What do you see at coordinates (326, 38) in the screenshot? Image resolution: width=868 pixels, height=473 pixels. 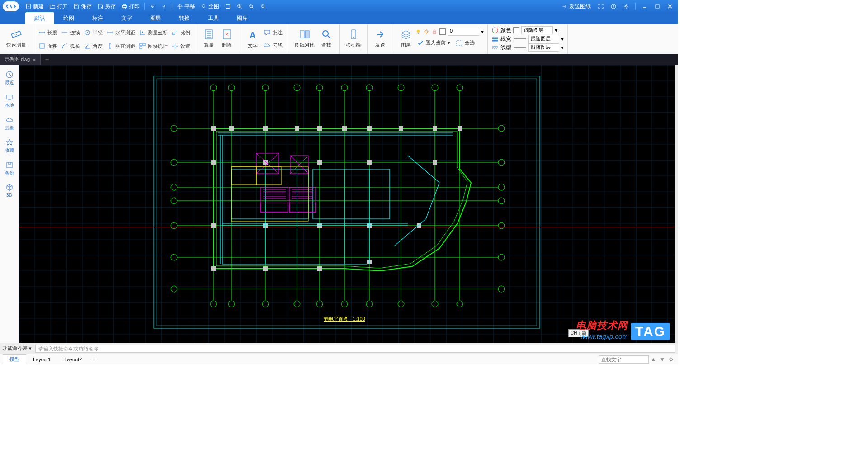 I see `find-button: 查找` at bounding box center [326, 38].